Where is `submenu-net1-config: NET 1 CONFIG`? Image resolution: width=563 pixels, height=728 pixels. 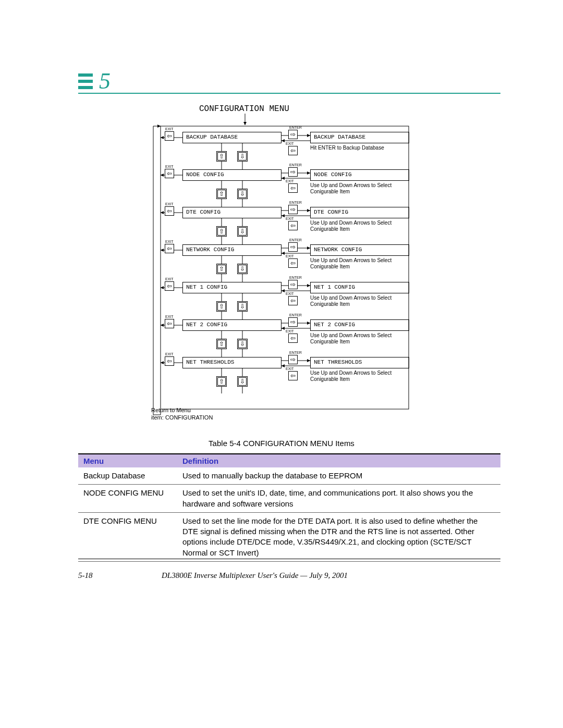
submenu-net1-config: NET 1 CONFIG is located at coordinates (360, 288).